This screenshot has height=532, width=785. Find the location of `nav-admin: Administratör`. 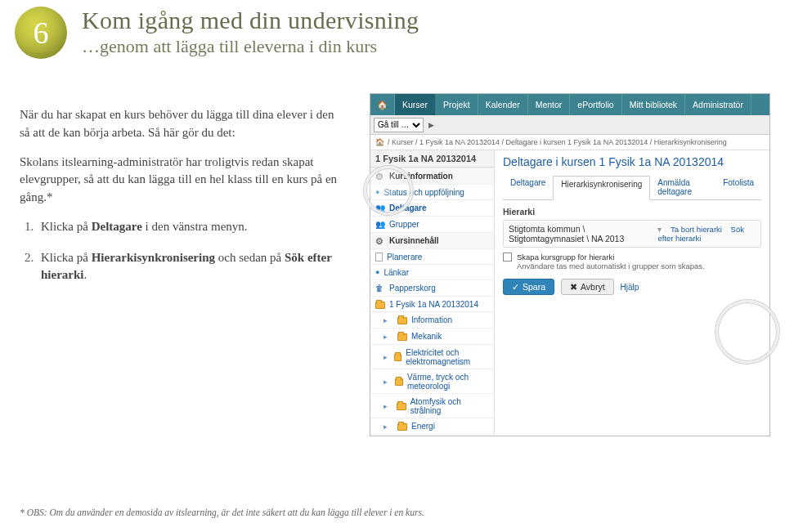

nav-admin: Administratör is located at coordinates (718, 105).